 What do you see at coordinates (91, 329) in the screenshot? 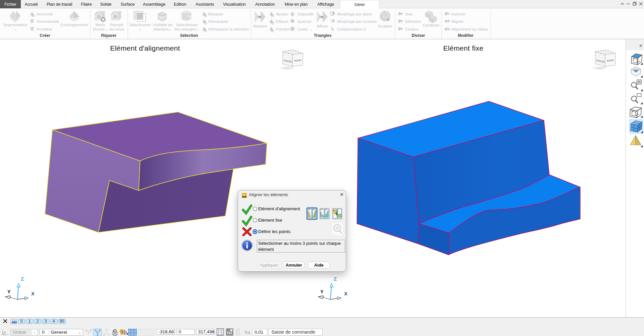
I see `svg-text: x` at bounding box center [91, 329].